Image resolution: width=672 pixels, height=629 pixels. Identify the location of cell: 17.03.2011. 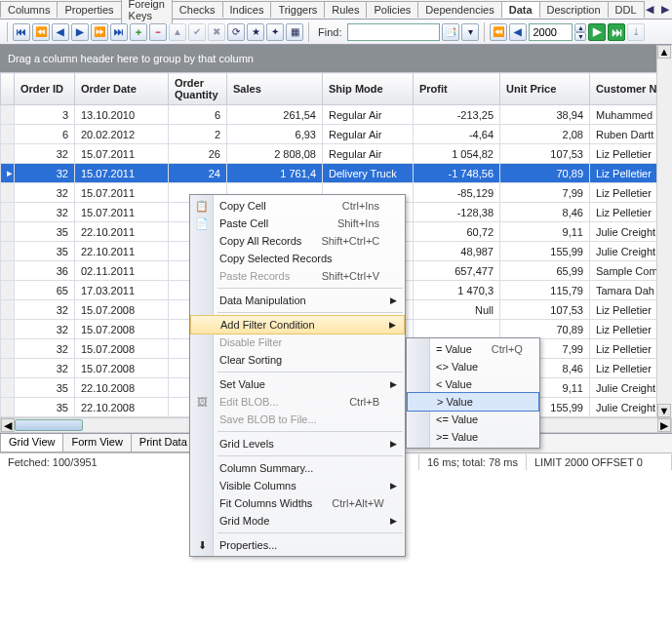
(122, 291).